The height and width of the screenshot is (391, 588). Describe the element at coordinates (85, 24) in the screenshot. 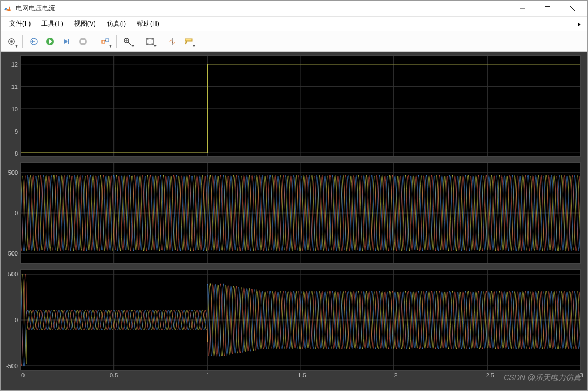

I see `menu-view: 视图(V)` at that location.